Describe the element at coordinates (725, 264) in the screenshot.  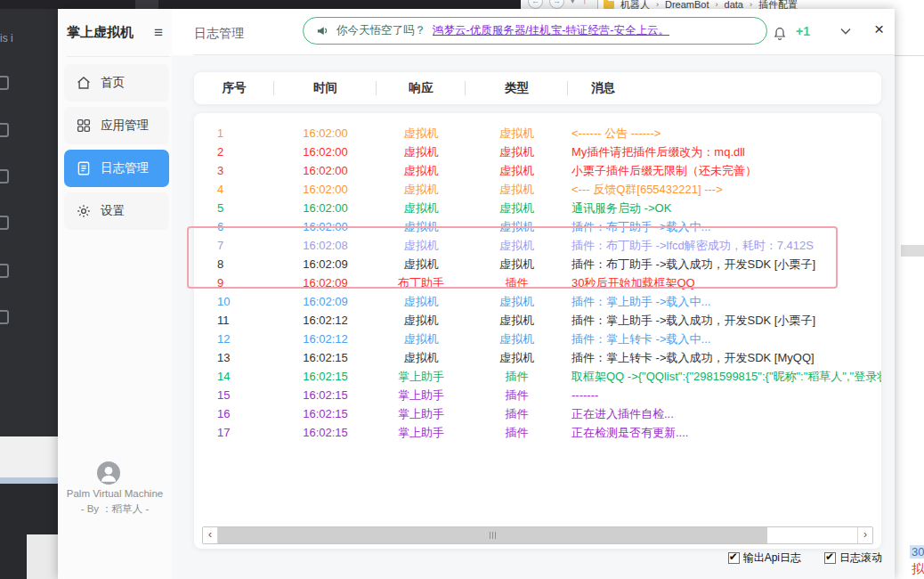
I see `log-cell-message: 插件：布丁助手 ->载入成功，开发SDK [小栗子]` at that location.